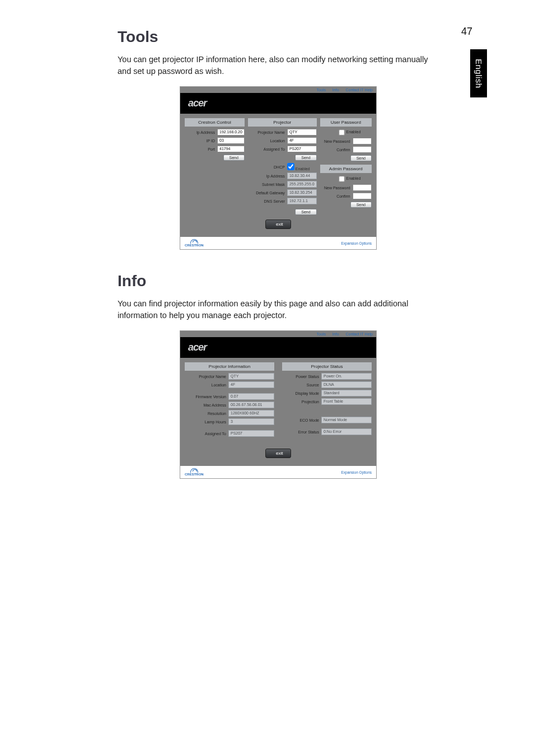 Image resolution: width=534 pixels, height=756 pixels. What do you see at coordinates (282, 122) in the screenshot?
I see `projector-head: Projector` at bounding box center [282, 122].